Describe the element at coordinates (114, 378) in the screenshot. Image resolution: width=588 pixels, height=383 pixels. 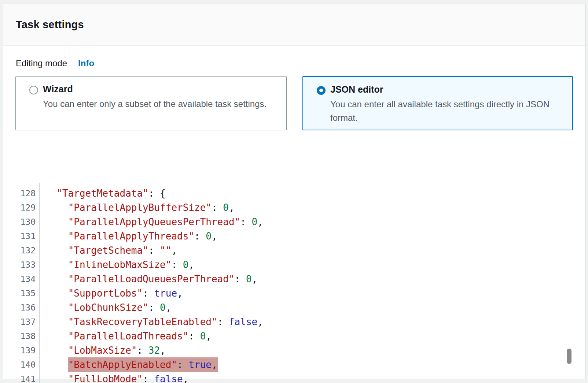
I see `code-line-text: "FullLobMode": false,` at that location.